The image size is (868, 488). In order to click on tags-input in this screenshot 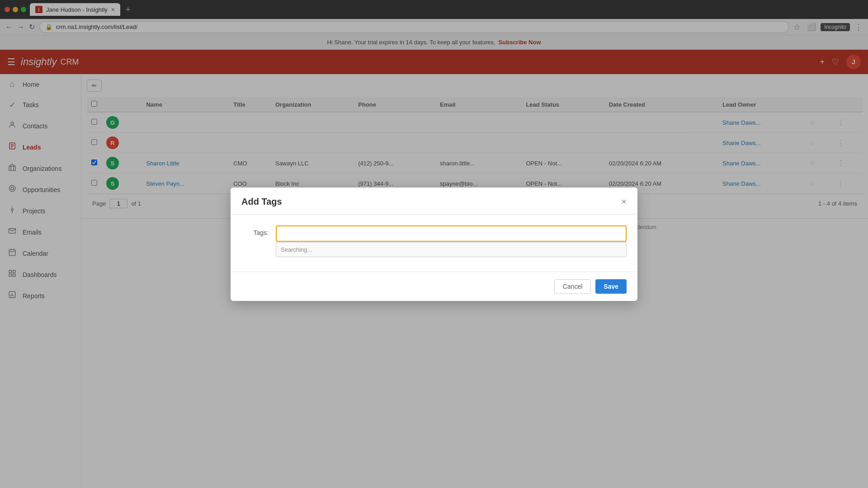, I will do `click(451, 234)`.